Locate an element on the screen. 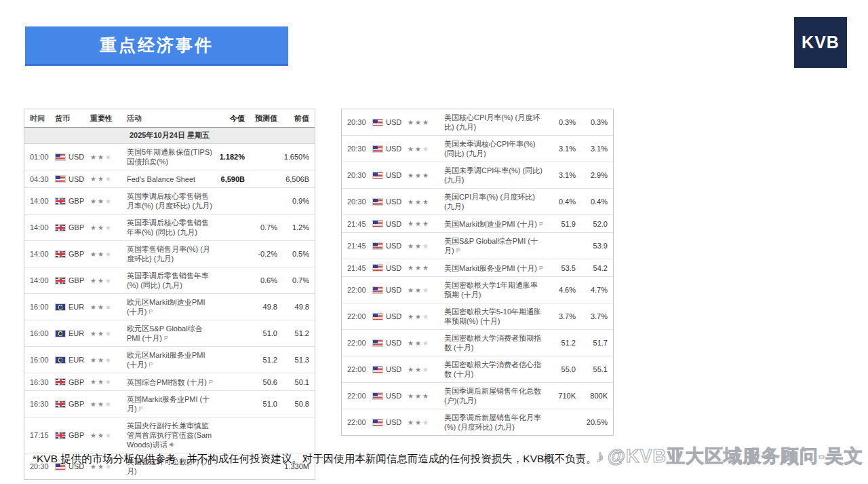  table-row: 22:00USD★★★美国季调后新屋销售年化月率(%) (月度环比) (九月)2… is located at coordinates (477, 422).